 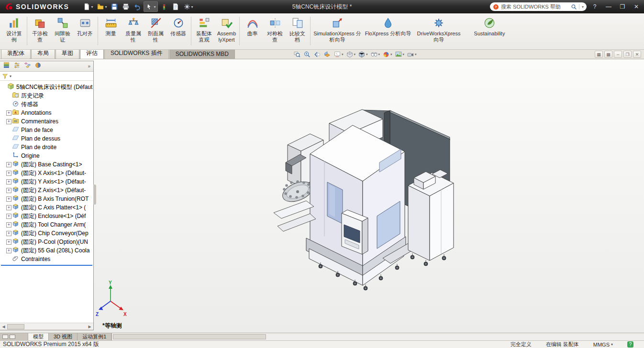 I want to click on panel-horizontal-scrollbar: ◀ ▶, so click(x=47, y=326).